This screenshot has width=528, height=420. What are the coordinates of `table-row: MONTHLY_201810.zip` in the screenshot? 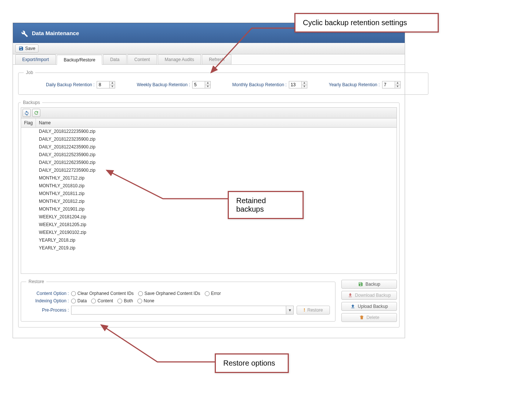 It's located at (209, 186).